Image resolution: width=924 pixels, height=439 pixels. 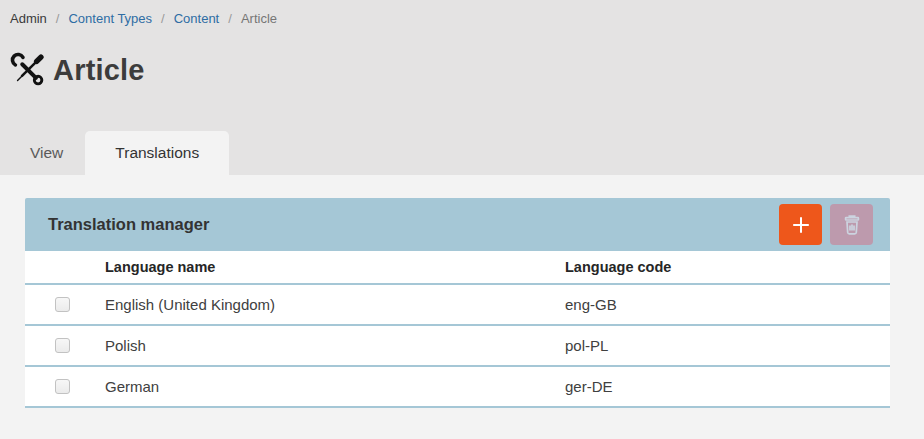 What do you see at coordinates (467, 70) in the screenshot?
I see `page-title-row: Article` at bounding box center [467, 70].